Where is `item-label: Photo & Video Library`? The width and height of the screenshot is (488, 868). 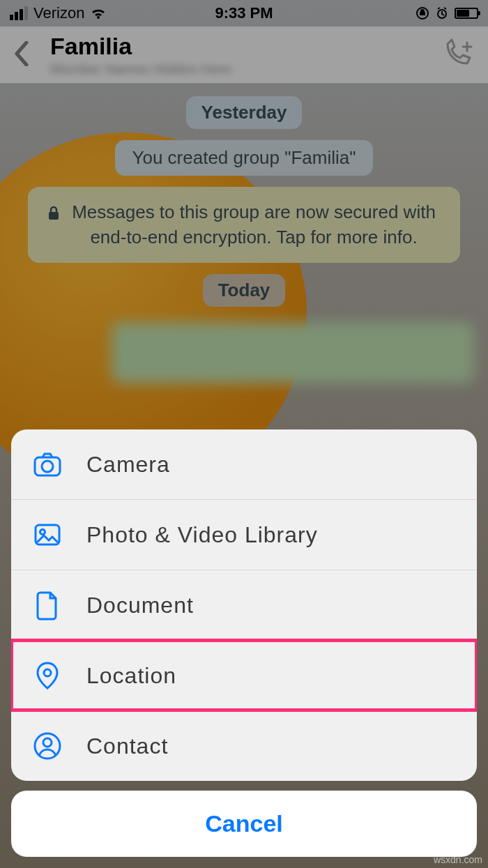
item-label: Photo & Video Library is located at coordinates (202, 535).